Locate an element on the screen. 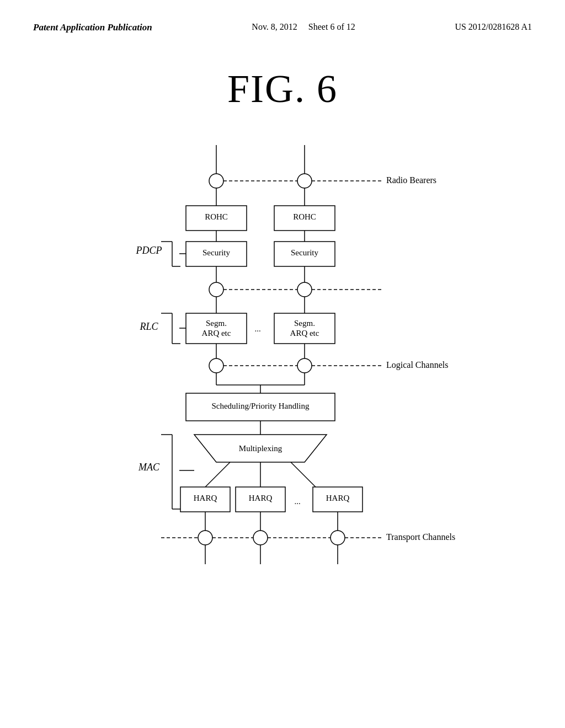 This screenshot has width=565, height=728. figure-title: FIG. 6 is located at coordinates (282, 89).